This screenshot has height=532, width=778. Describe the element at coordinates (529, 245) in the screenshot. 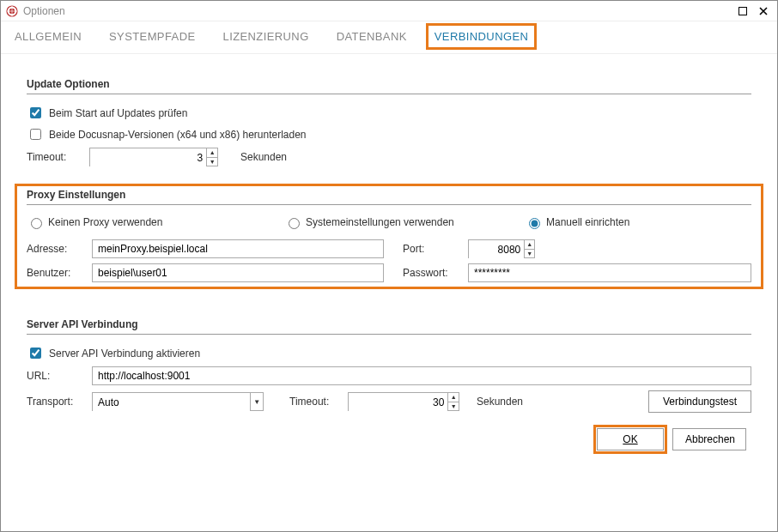

I see `proxy-port-up: ▲` at that location.